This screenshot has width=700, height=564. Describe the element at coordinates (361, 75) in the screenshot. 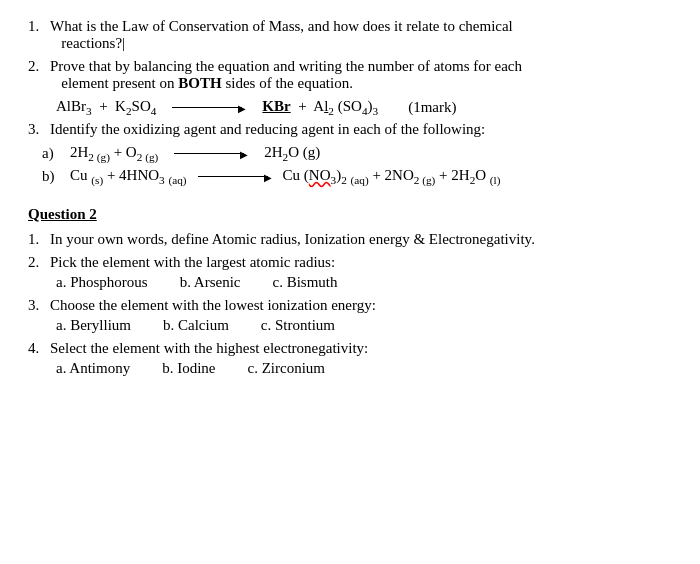

I see `q1-text2: Prove that by balancing the equation and…` at that location.